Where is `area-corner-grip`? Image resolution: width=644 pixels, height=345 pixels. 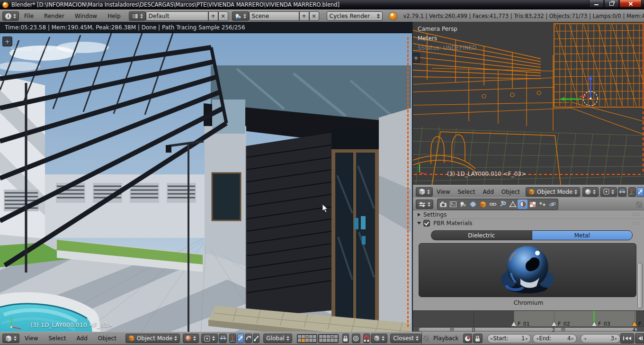 area-corner-grip is located at coordinates (426, 338).